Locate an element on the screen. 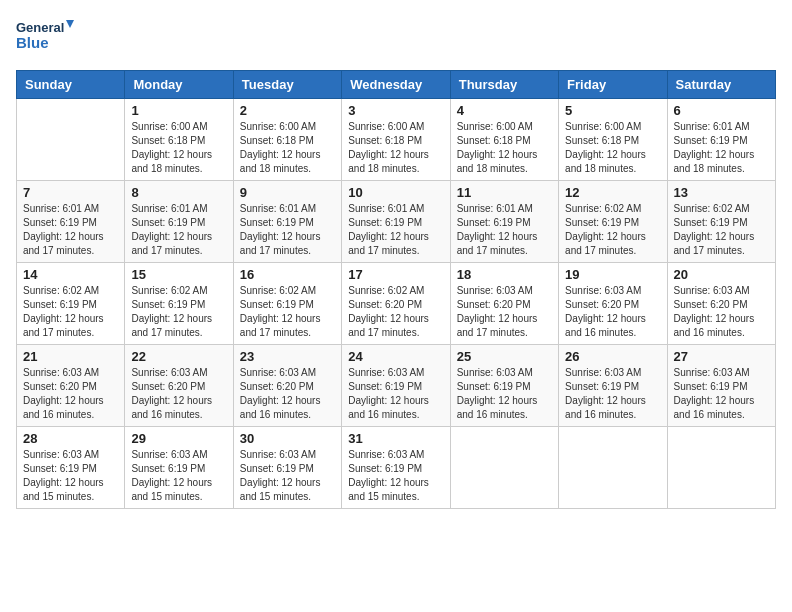 The width and height of the screenshot is (792, 612). day-number: 6 is located at coordinates (722, 110).